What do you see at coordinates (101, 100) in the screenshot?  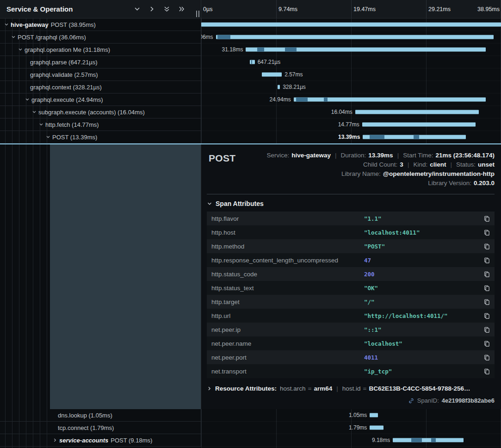 I see `span-name-cell: graphql.execute (24.94ms)` at bounding box center [101, 100].